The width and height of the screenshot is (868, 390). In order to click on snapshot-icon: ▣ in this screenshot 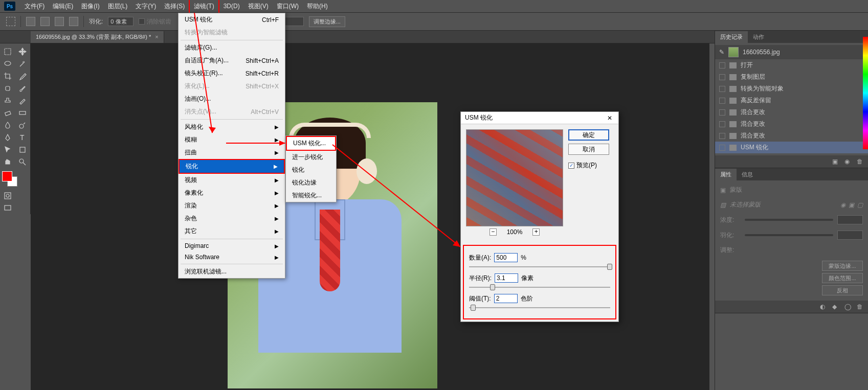, I will do `click(836, 162)`.